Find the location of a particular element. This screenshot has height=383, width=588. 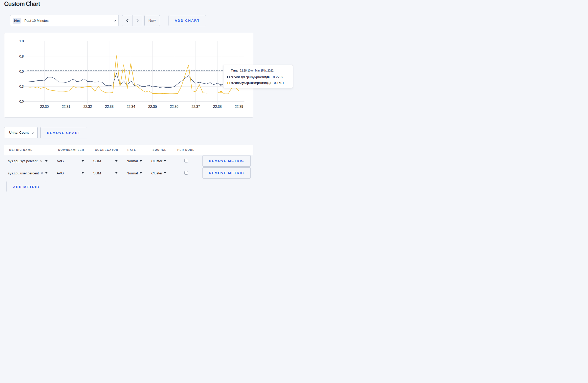

svg-text: 0.5 is located at coordinates (21, 71).